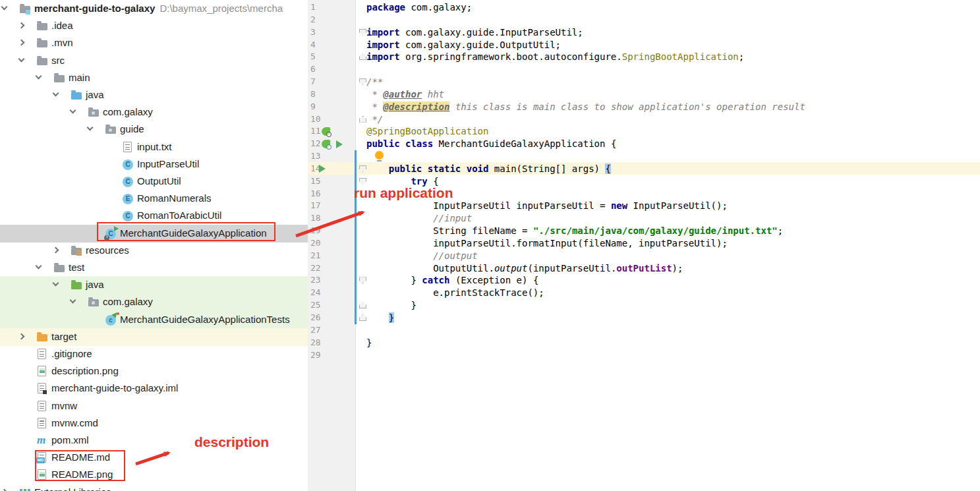 The image size is (980, 491). What do you see at coordinates (154, 129) in the screenshot?
I see `tree-row-guide: guide` at bounding box center [154, 129].